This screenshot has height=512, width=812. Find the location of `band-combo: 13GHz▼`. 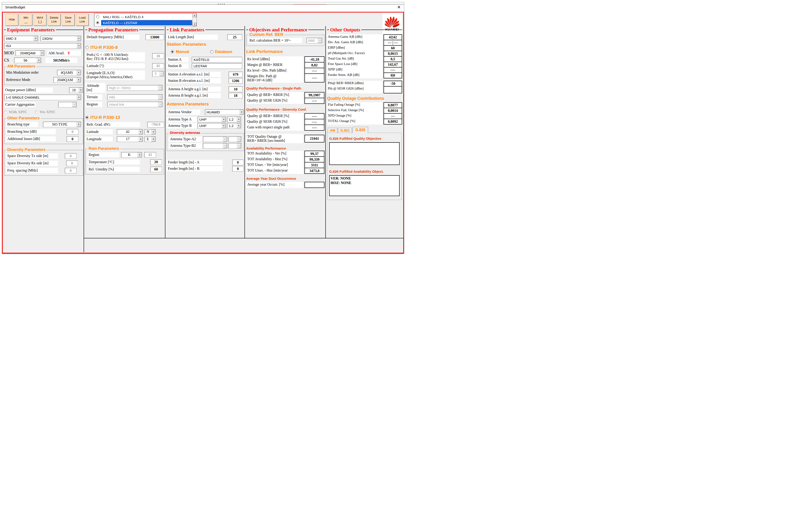

band-combo: 13GHz▼ is located at coordinates (61, 38).